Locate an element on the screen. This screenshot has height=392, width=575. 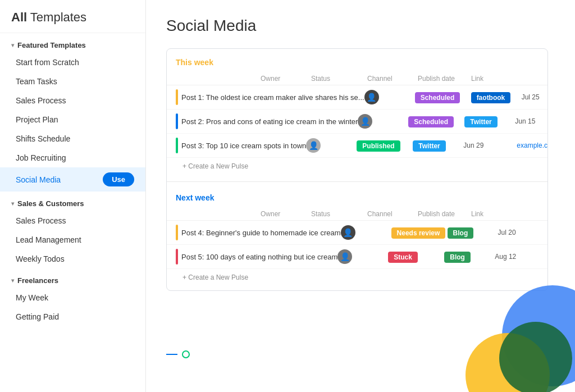
use-template-button: Use is located at coordinates (118, 180).